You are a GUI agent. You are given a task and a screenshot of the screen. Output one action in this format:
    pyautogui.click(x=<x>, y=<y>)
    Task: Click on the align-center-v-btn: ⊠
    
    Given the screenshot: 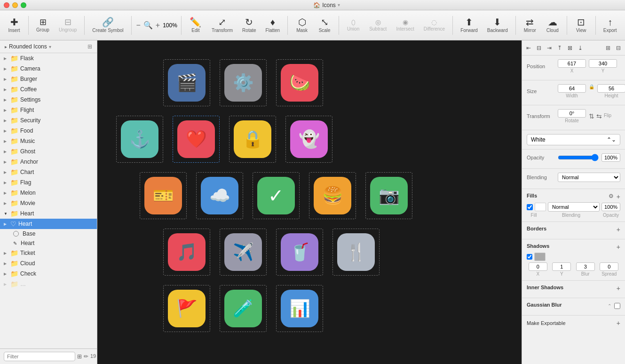 What is the action you would take?
    pyautogui.click(x=570, y=48)
    